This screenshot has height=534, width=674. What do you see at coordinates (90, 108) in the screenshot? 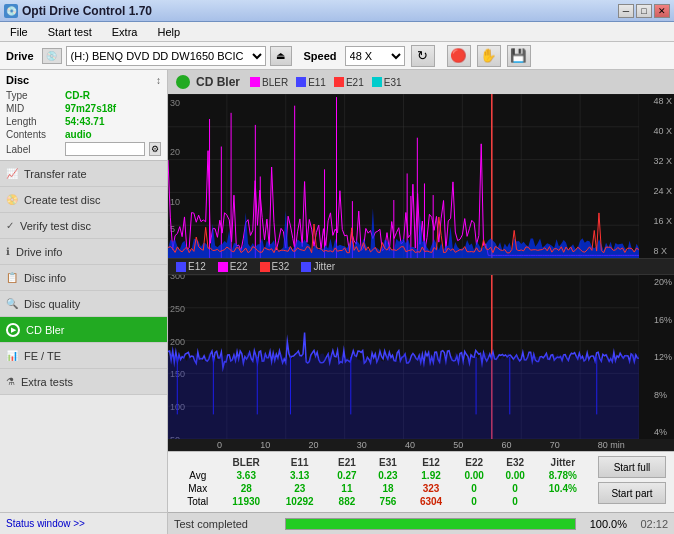
I see `disc-mid-value: 97m27s18f` at bounding box center [90, 108].